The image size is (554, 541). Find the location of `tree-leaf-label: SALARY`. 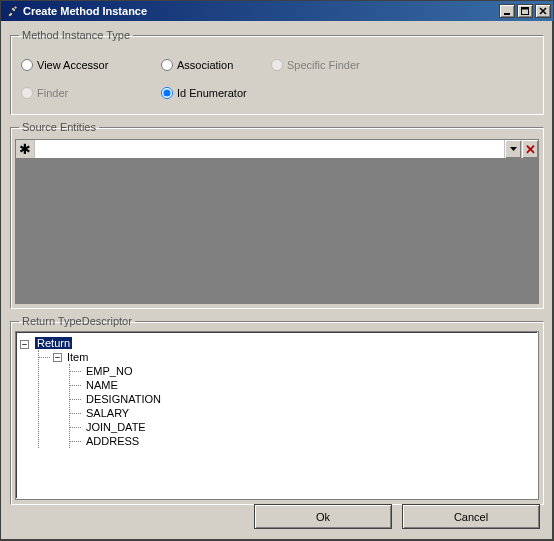

tree-leaf-label: SALARY is located at coordinates (108, 413).